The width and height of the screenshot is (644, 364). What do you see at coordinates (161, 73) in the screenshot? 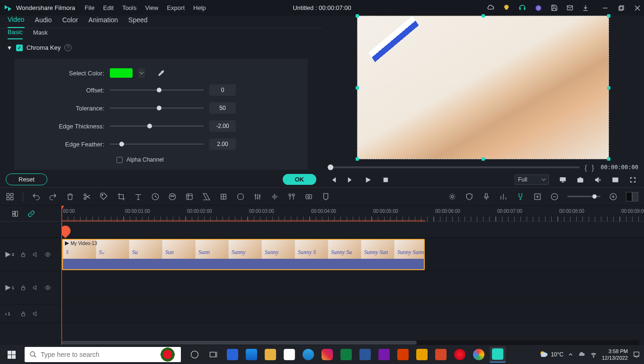
I see `eyedropper-icon` at bounding box center [161, 73].